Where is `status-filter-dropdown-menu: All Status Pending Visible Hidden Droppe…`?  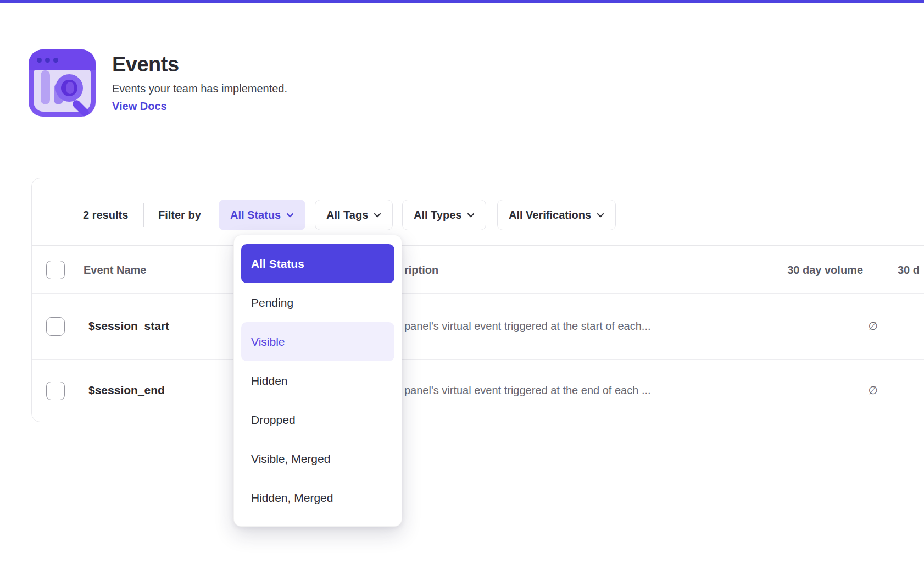 status-filter-dropdown-menu: All Status Pending Visible Hidden Droppe… is located at coordinates (318, 380).